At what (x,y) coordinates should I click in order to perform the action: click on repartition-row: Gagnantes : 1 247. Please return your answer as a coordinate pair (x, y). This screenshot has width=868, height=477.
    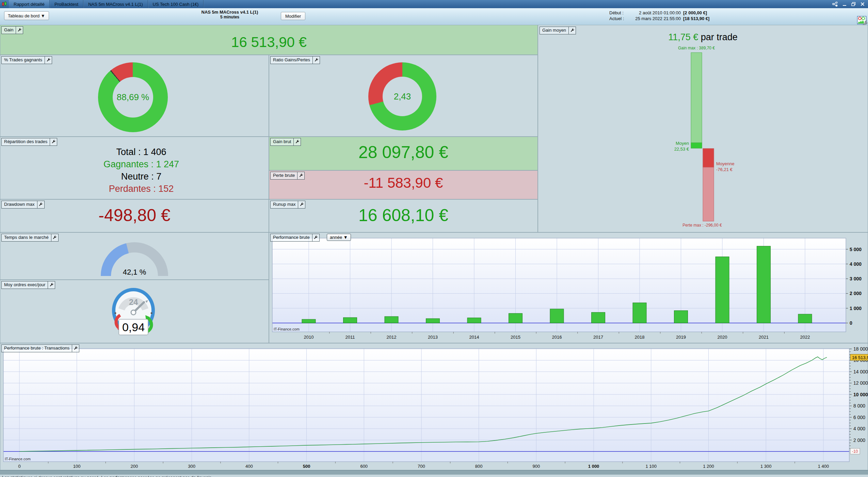
    Looking at the image, I should click on (141, 164).